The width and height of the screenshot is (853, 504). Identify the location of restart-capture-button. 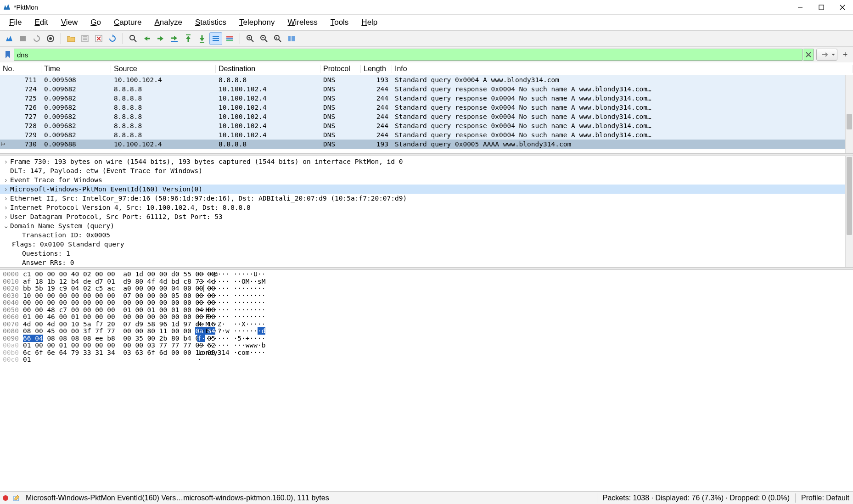
(37, 39).